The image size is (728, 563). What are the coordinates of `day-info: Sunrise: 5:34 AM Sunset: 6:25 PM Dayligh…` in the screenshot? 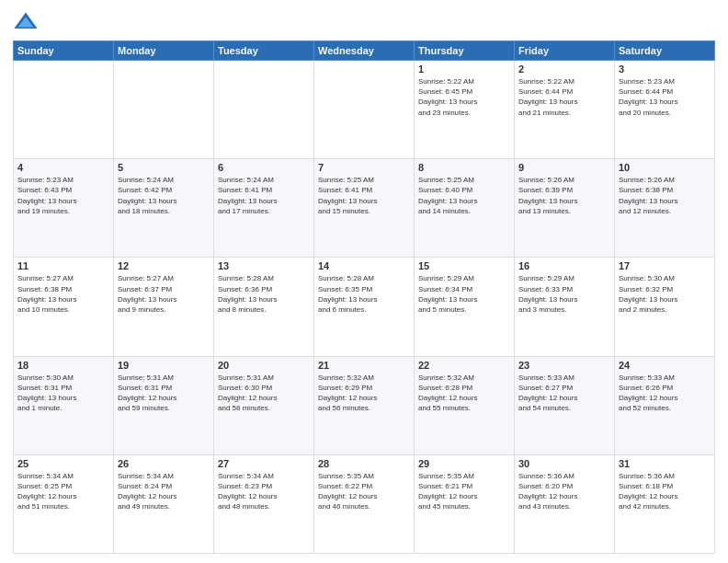 It's located at (63, 491).